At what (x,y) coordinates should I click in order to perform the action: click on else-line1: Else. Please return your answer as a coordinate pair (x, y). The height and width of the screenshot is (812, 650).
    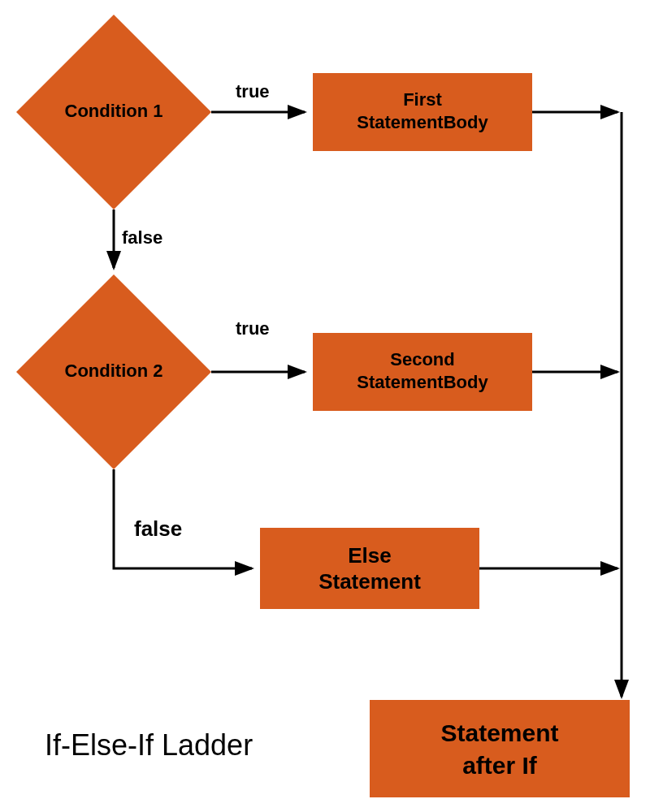
    Looking at the image, I should click on (370, 555).